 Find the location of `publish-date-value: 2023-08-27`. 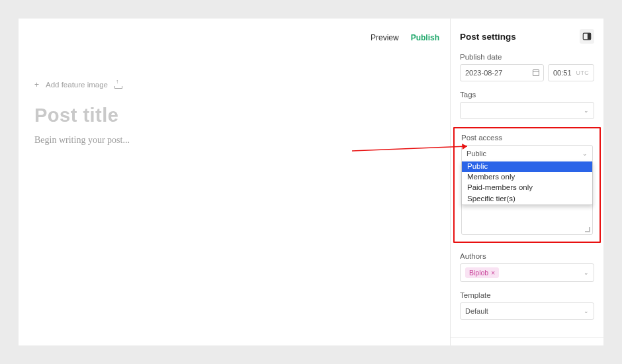

publish-date-value: 2023-08-27 is located at coordinates (484, 73).